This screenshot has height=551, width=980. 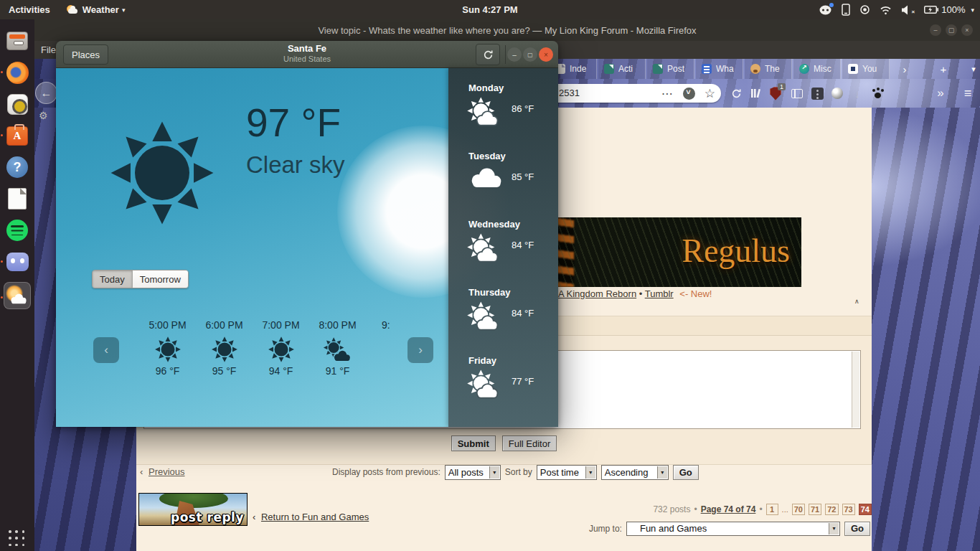 I want to click on forecast-monday: Monday 86 °F, so click(x=504, y=105).